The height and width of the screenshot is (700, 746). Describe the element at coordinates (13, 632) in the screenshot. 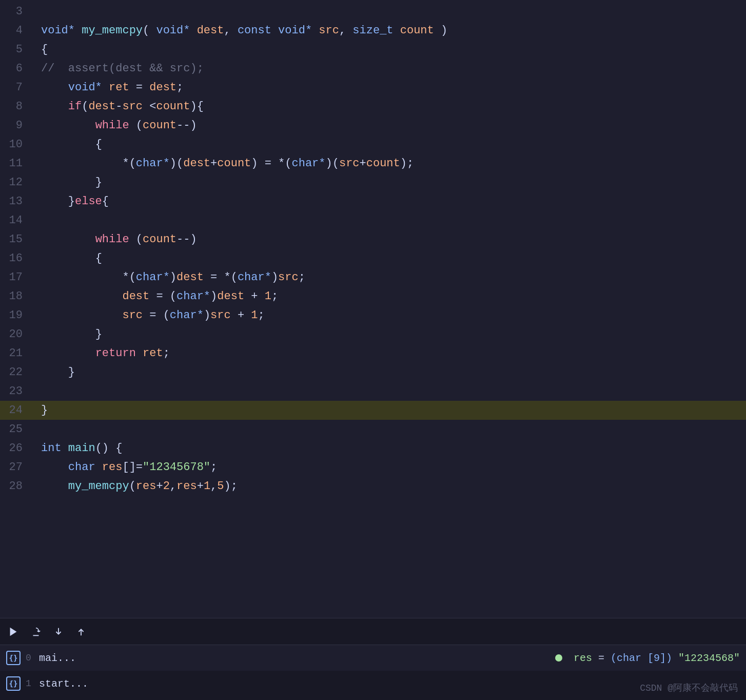

I see `play-button` at that location.